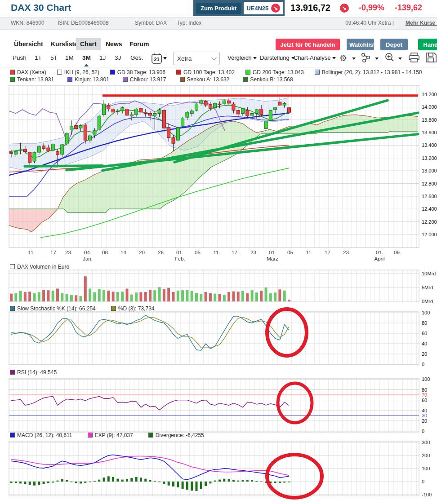  I want to click on svg-text: Jan., so click(88, 259).